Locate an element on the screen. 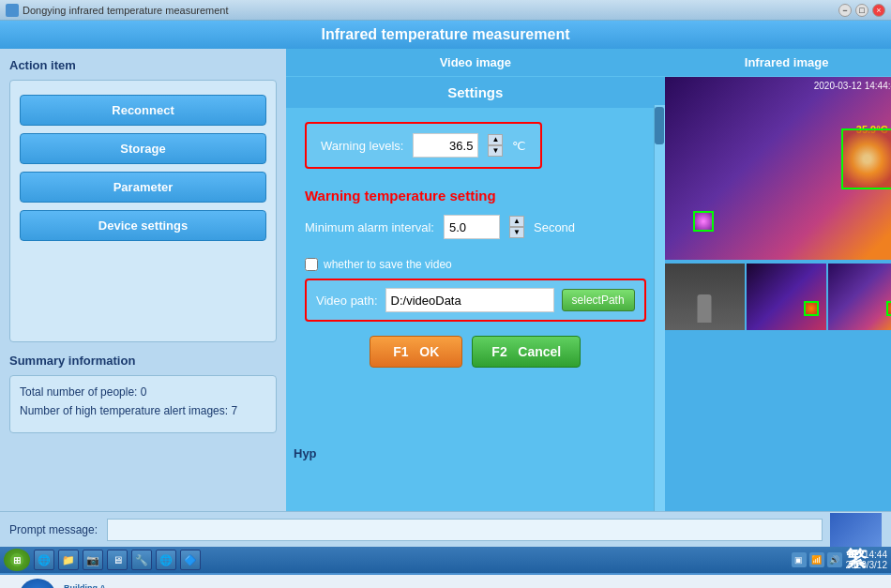  spin-up: ▲ is located at coordinates (495, 140).